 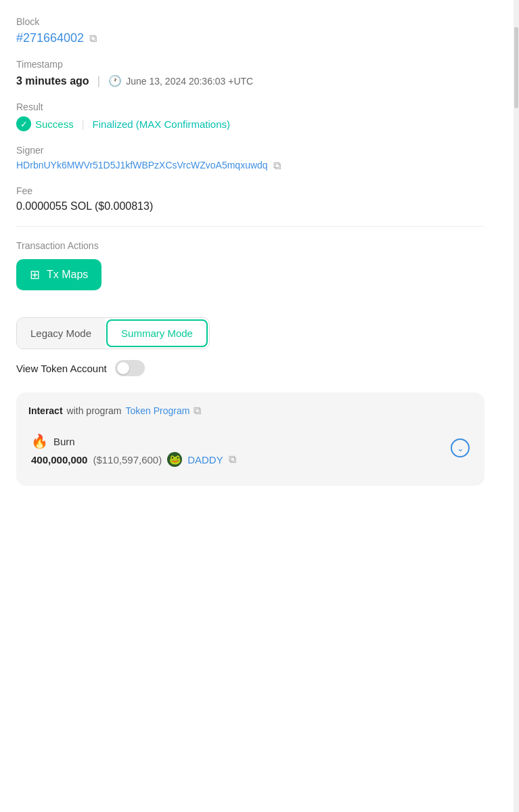 I want to click on result-label: Result, so click(x=250, y=107).